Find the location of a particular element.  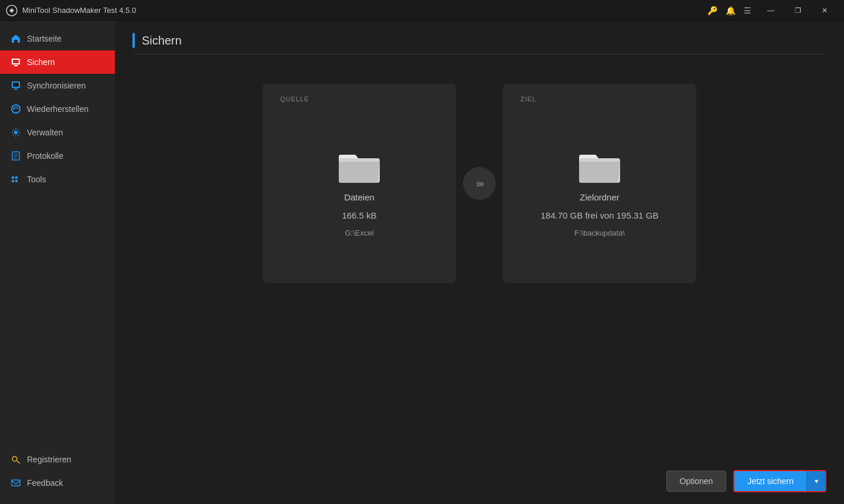

sidebar-item-verwalten: Verwalten is located at coordinates (57, 132).